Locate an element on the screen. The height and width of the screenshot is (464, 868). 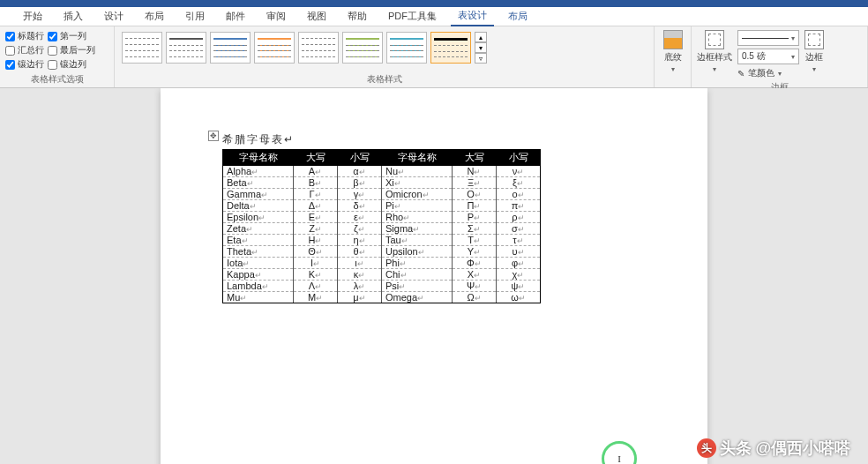
table-cell: Lambda↵ is located at coordinates (258, 286).